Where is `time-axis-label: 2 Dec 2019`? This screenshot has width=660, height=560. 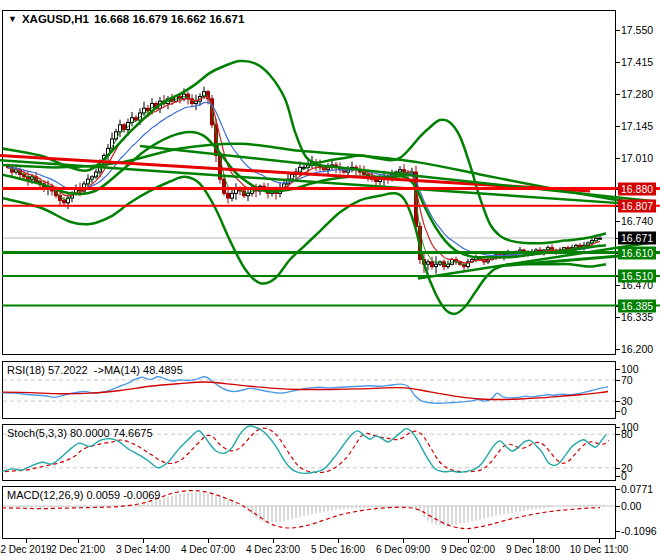
time-axis-label: 2 Dec 2019 is located at coordinates (26, 550).